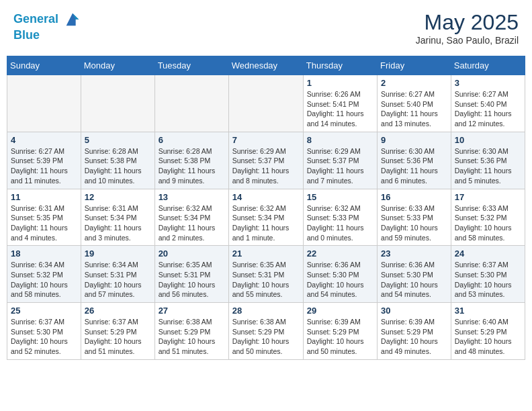  What do you see at coordinates (414, 218) in the screenshot?
I see `calendar-cell: 16Sunrise: 6:33 AM Sunset: 5:33 PM Dayli…` at bounding box center [414, 218].